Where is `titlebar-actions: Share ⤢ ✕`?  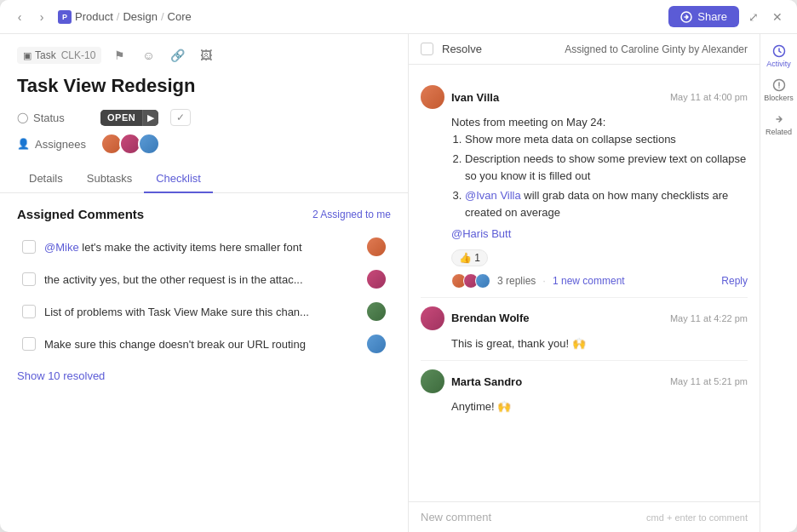 titlebar-actions: Share ⤢ ✕ is located at coordinates (727, 17).